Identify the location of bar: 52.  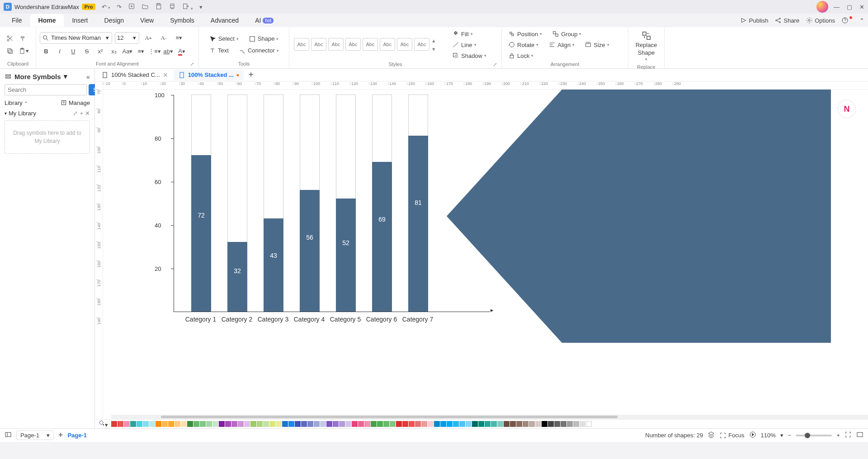
(346, 203).